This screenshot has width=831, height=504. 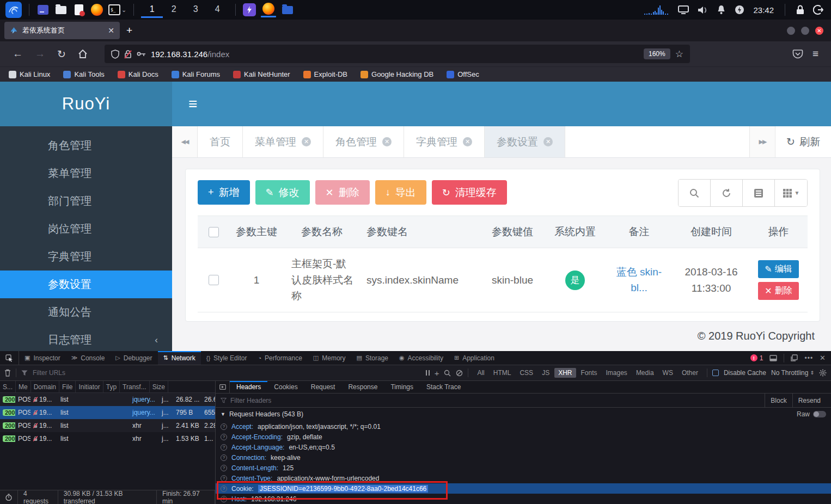 What do you see at coordinates (525, 142) in the screenshot?
I see `page-tab: 参数设置 ✕` at bounding box center [525, 142].